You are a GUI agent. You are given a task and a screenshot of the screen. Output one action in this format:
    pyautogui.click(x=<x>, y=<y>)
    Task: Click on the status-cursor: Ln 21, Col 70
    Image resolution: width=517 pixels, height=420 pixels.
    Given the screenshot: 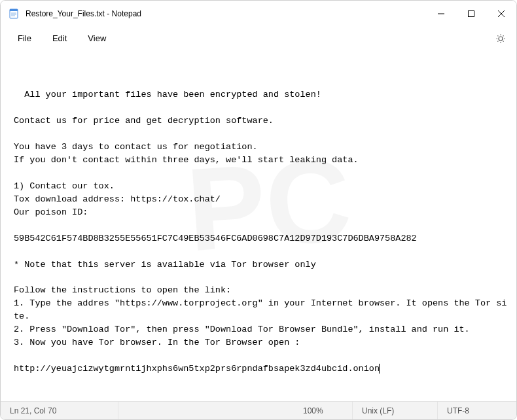 What is the action you would take?
    pyautogui.click(x=60, y=411)
    